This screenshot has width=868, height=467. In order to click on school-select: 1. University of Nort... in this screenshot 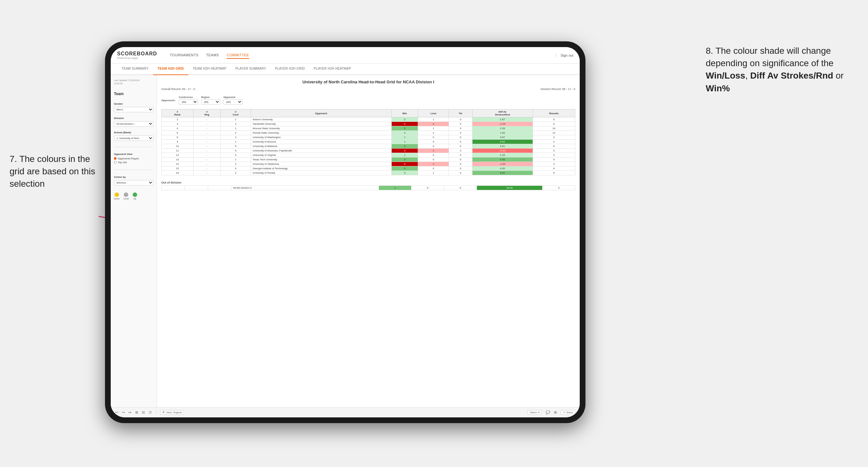, I will do `click(133, 138)`.